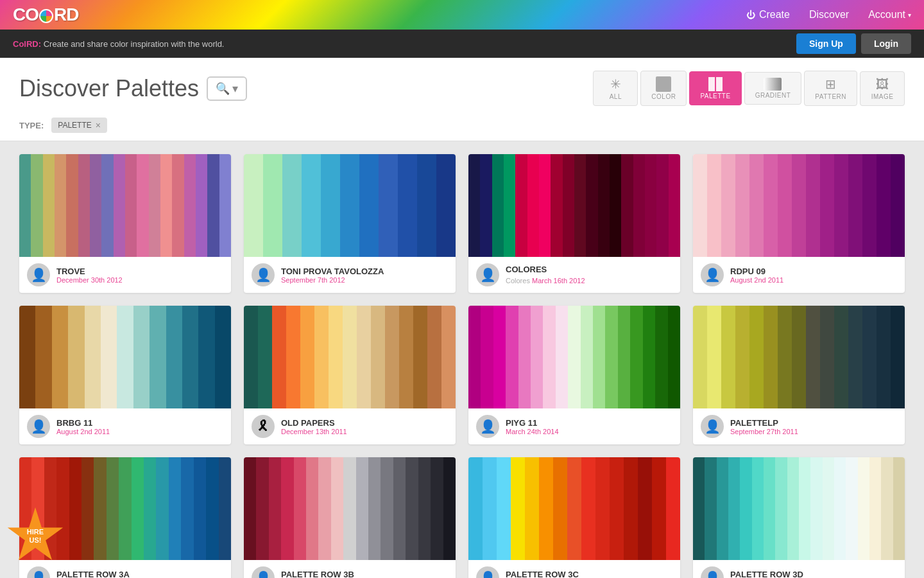  I want to click on discover-title-area: Discover Palettes 🔍 ▾, so click(133, 89).